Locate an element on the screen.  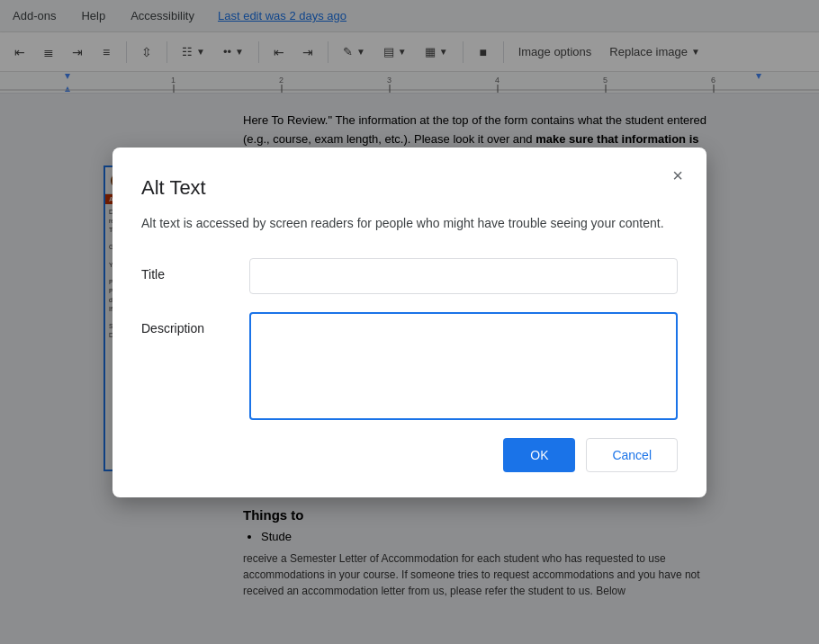
description-label: Description is located at coordinates (195, 324).